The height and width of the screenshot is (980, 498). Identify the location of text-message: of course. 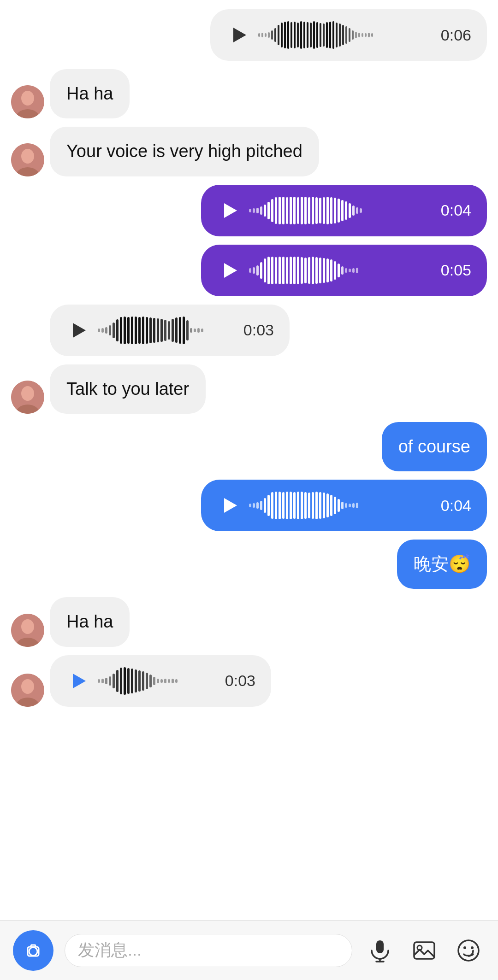
(434, 447).